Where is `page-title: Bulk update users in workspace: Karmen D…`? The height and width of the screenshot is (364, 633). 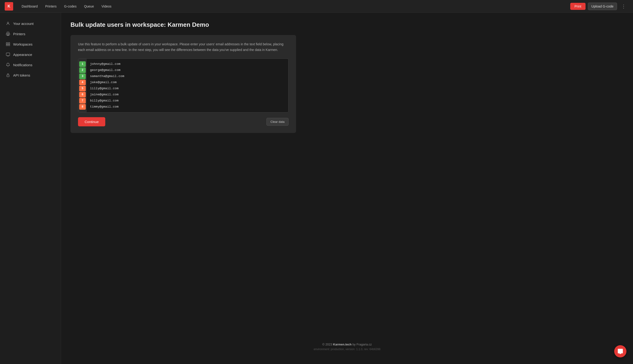
page-title: Bulk update users in workspace: Karmen D… is located at coordinates (347, 25).